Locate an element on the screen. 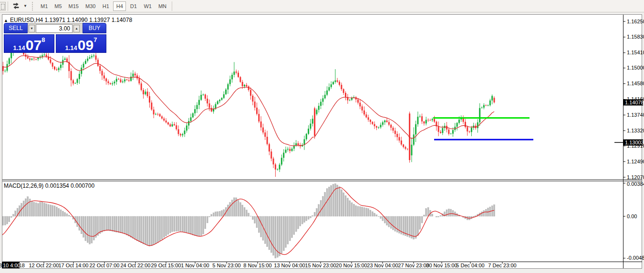 The width and height of the screenshot is (644, 273). sell-price-prefix: 1.14 is located at coordinates (19, 48).